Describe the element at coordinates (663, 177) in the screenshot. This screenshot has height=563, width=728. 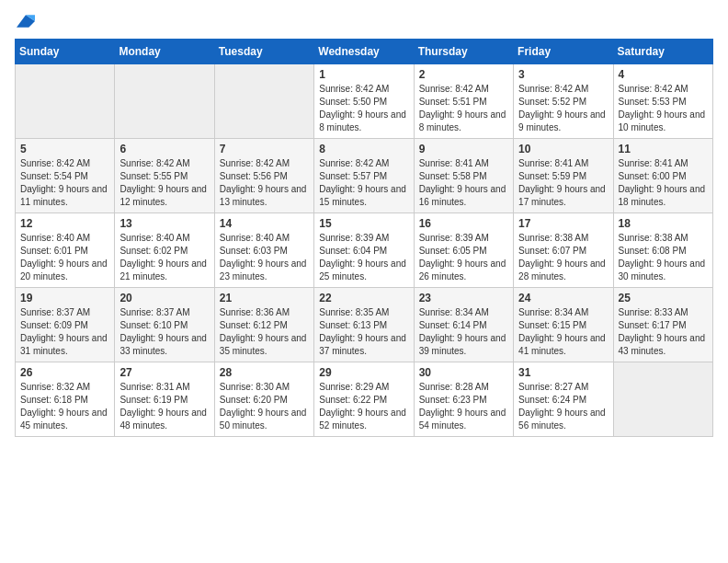
I see `calendar-cell: 11Sunrise: 8:41 AM Sunset: 6:00 PM Dayli…` at that location.